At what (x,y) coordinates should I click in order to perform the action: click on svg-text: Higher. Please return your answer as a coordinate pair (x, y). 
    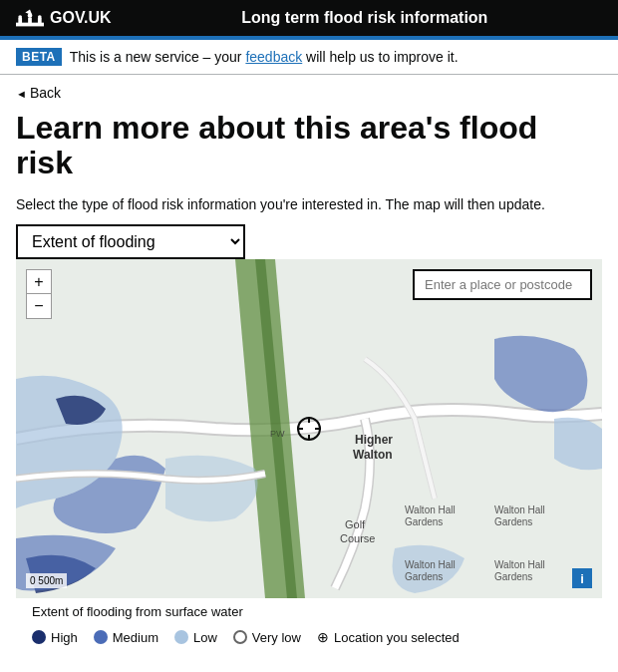
    Looking at the image, I should click on (374, 440).